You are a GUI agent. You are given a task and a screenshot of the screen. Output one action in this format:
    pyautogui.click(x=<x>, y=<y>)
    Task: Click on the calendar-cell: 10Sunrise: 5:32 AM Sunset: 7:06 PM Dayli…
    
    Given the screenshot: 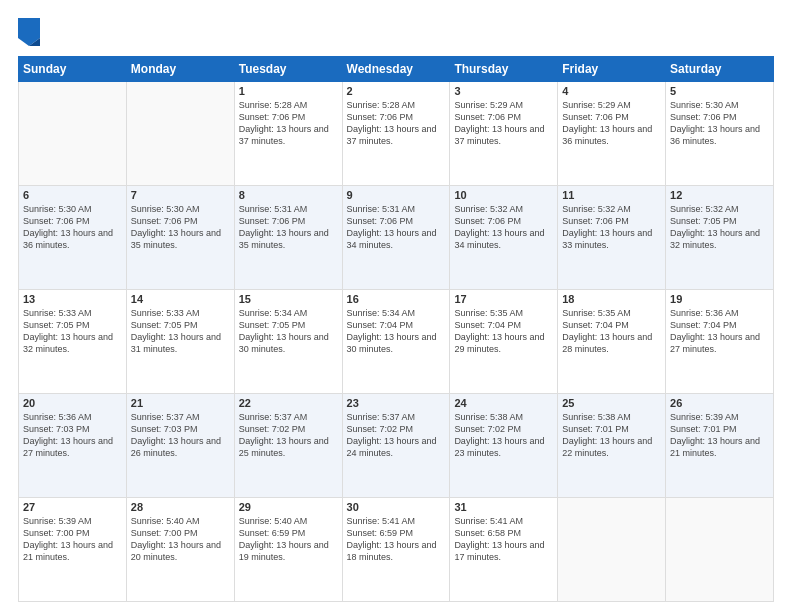 What is the action you would take?
    pyautogui.click(x=504, y=238)
    